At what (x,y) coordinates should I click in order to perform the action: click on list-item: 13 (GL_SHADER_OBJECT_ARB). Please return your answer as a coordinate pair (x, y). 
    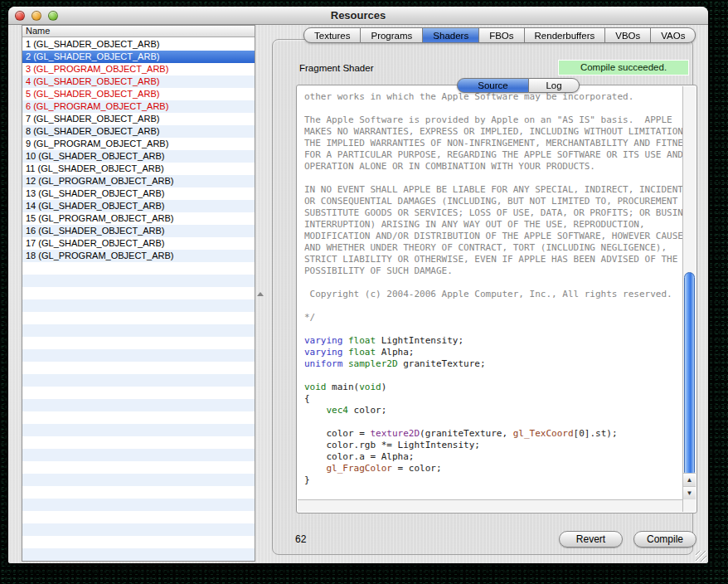
    Looking at the image, I should click on (138, 194).